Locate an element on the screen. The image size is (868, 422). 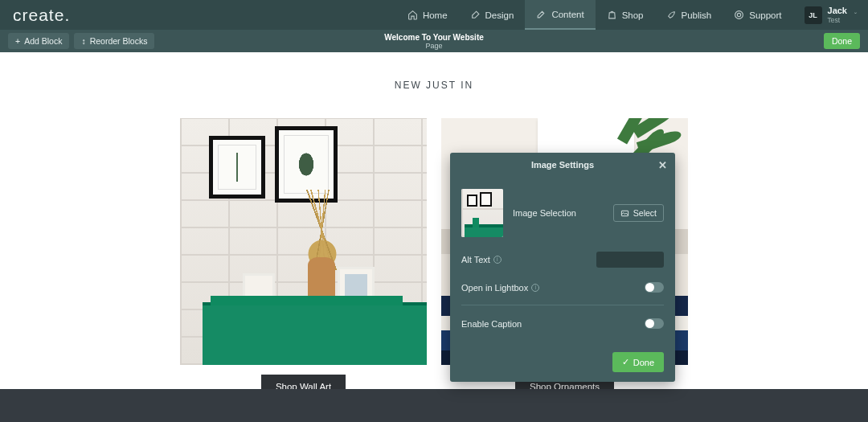
nav-label: Shop is located at coordinates (633, 15).